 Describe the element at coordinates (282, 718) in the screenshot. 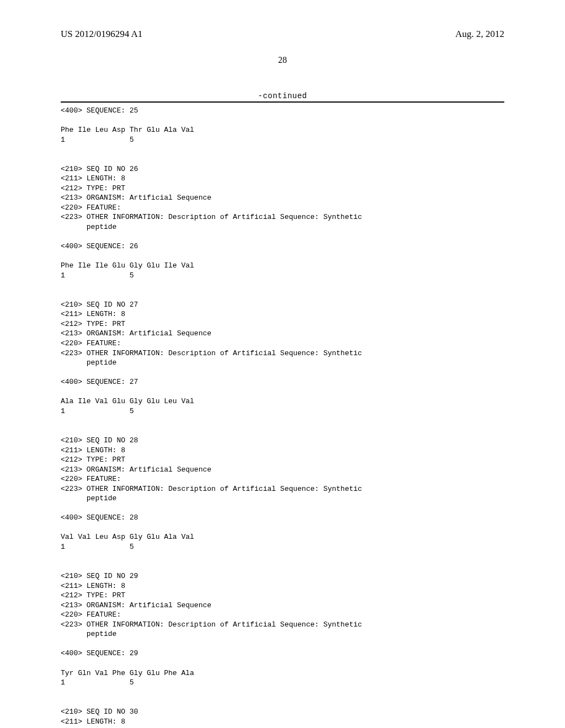

I see `sequence-block: <210> SEQ ID NO 30<211> LENGTH: 8<212> T…` at that location.